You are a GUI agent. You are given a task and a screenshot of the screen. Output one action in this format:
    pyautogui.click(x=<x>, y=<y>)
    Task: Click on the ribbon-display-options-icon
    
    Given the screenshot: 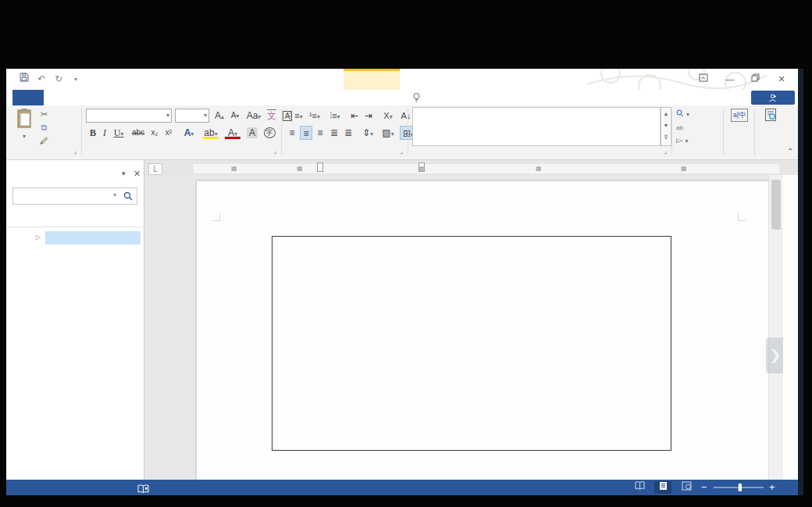 What is the action you would take?
    pyautogui.click(x=703, y=79)
    